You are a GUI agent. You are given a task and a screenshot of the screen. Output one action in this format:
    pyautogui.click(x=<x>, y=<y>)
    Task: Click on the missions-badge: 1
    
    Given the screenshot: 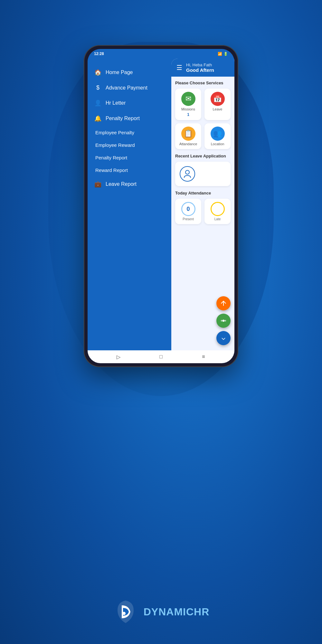 What is the action you would take?
    pyautogui.click(x=188, y=115)
    